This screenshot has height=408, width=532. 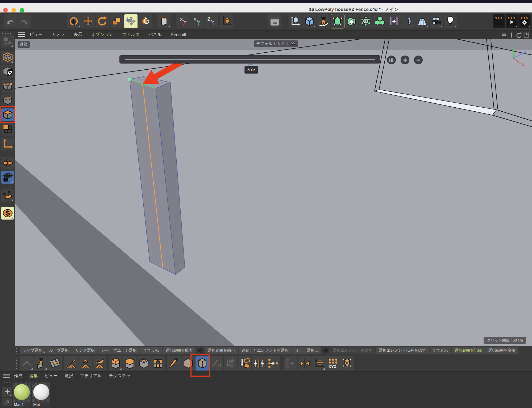 I want to click on polygon-pen-tool, so click(x=41, y=363).